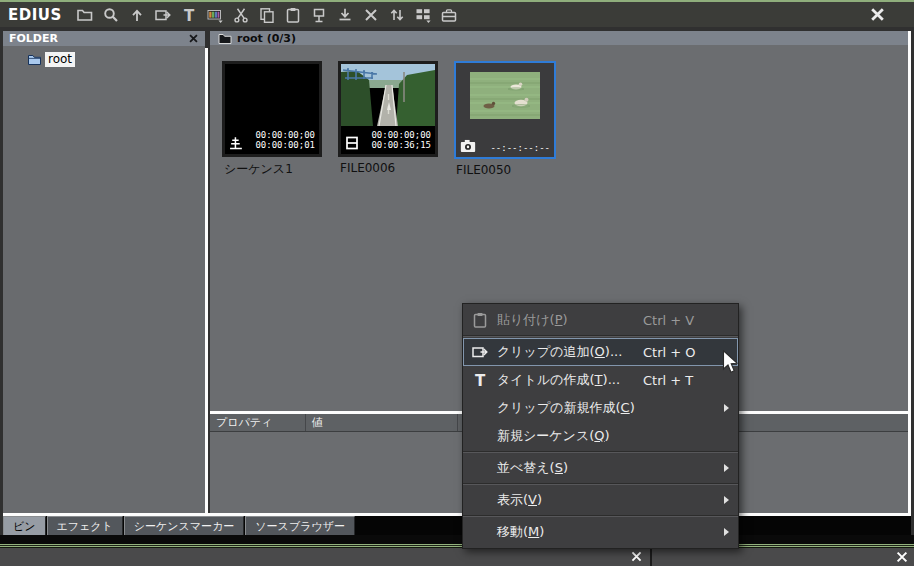  Describe the element at coordinates (600, 532) in the screenshot. I see `menu-item-move: 移動(M)` at that location.